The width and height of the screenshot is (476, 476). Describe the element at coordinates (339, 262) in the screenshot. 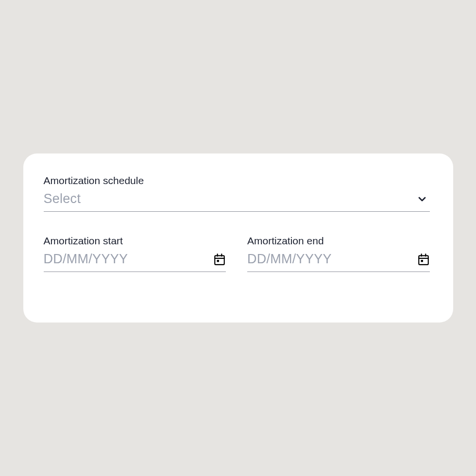

I see `amortization-end-input: DD/MM/YYYY` at that location.